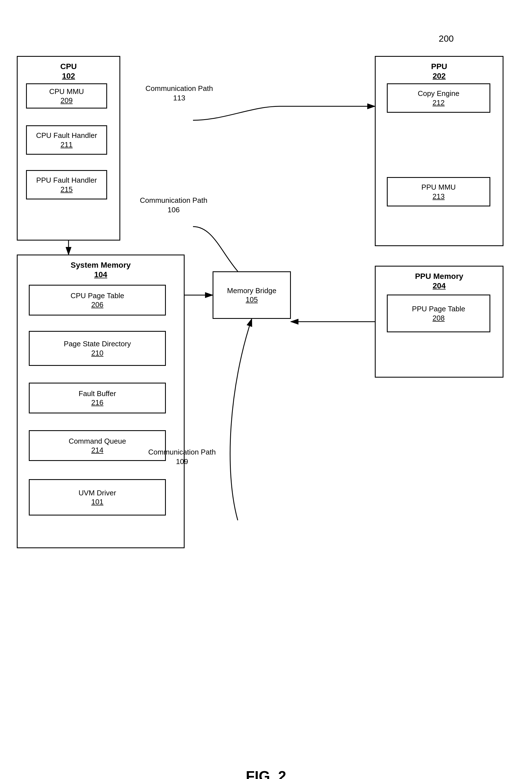 The image size is (532, 779). Describe the element at coordinates (97, 398) in the screenshot. I see `fault-buffer-box: Fault Buffer 216` at that location.